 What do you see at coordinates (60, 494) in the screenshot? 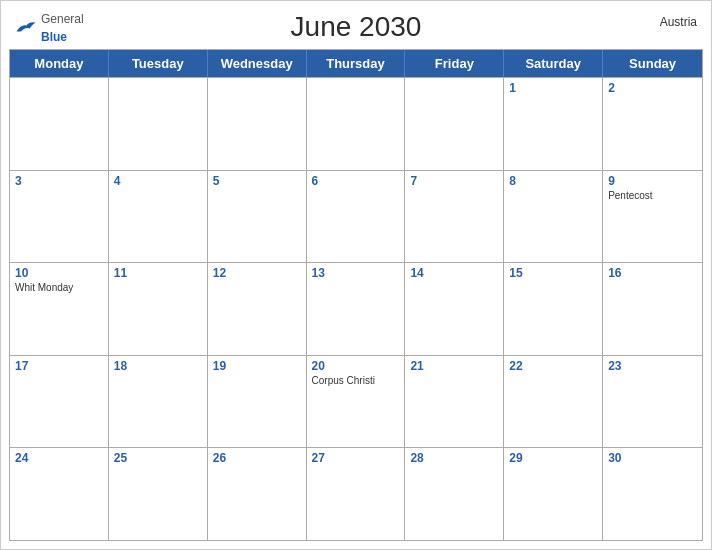
I see `day-cell: 24` at bounding box center [60, 494].